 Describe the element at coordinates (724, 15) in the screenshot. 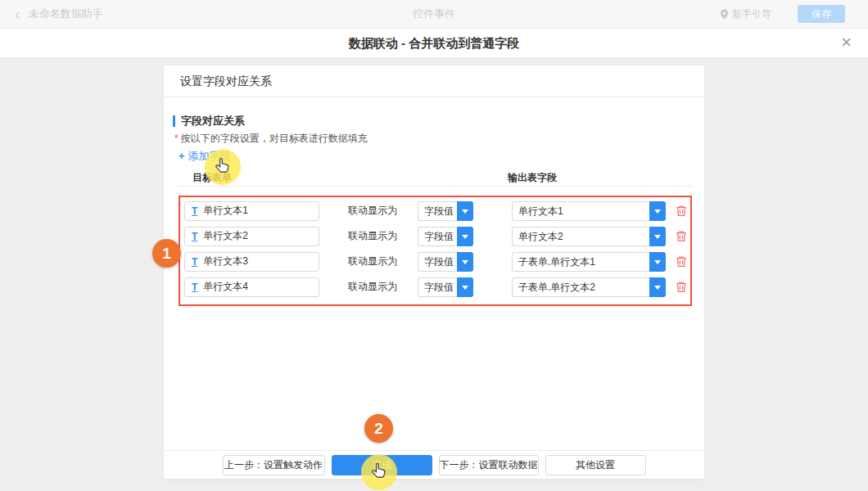

I see `location-pin-icon` at that location.